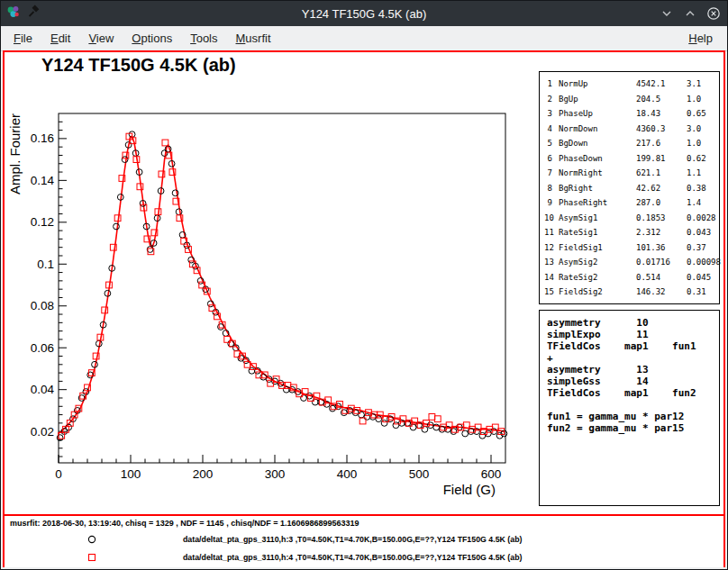 This screenshot has height=570, width=728. Describe the element at coordinates (469, 490) in the screenshot. I see `x-axis-title: Field (G)` at that location.